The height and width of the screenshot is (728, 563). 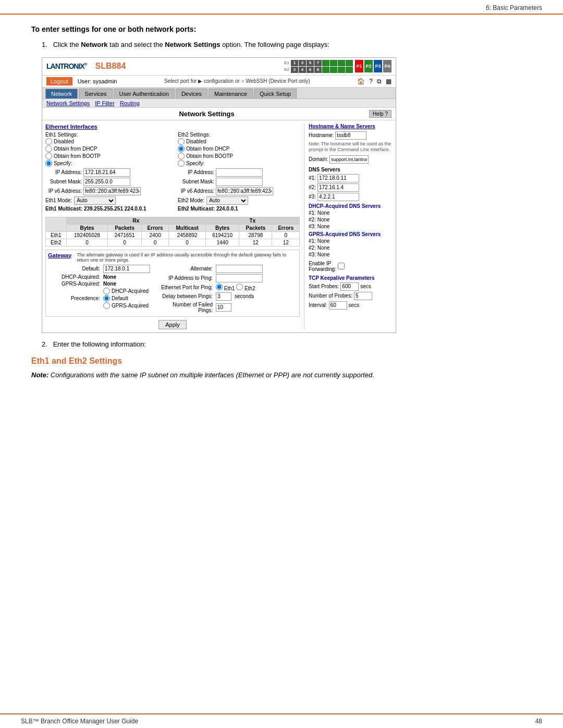 I want to click on eth1-rx-multicast: 2458892, so click(x=187, y=235).